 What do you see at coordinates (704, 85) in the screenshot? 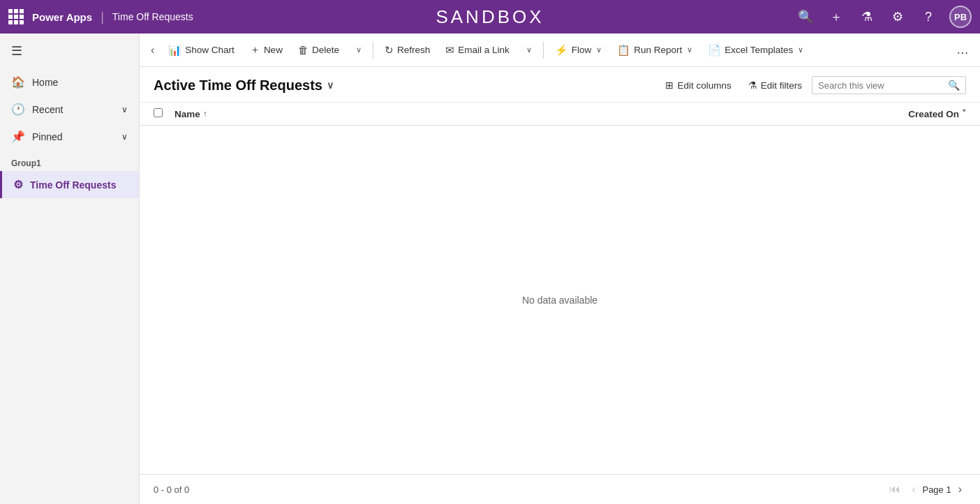
I see `edit-columns-label: Edit columns` at bounding box center [704, 85].